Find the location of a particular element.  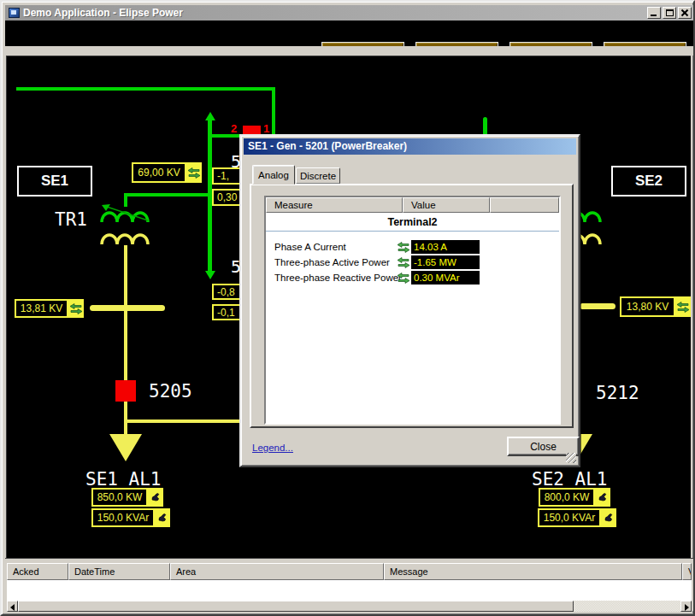

separator-strip is located at coordinates (349, 51).